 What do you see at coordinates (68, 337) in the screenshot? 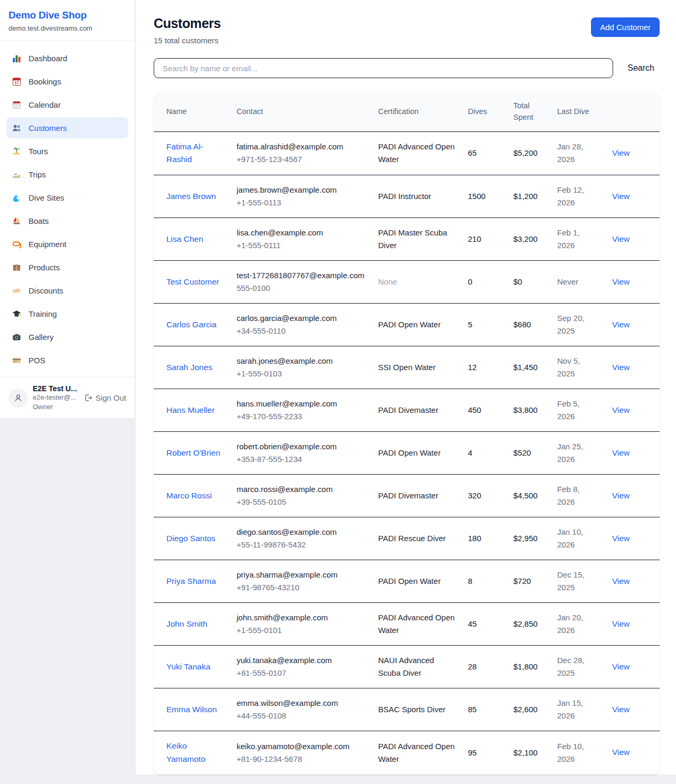
I see `sidebar-item-gallery: Gallery` at bounding box center [68, 337].